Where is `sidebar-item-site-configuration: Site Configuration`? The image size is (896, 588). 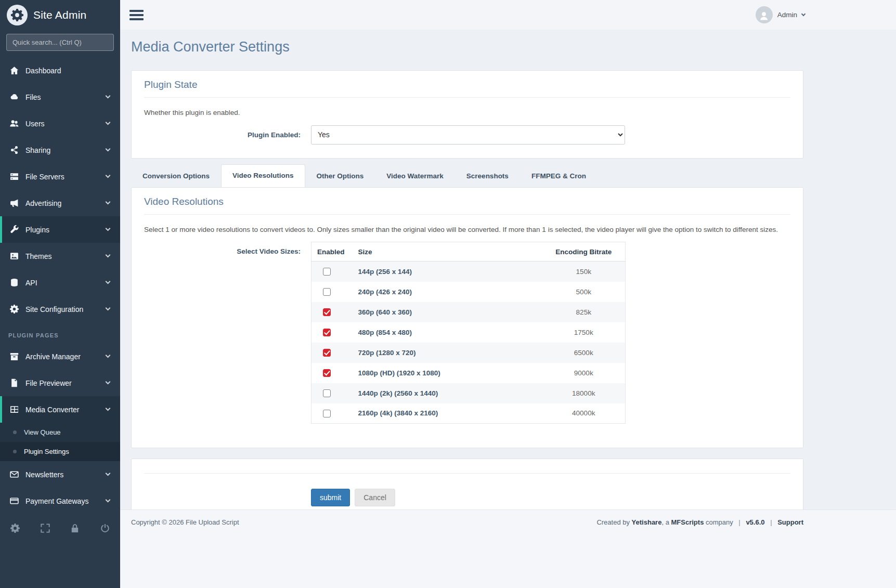 sidebar-item-site-configuration: Site Configuration is located at coordinates (60, 309).